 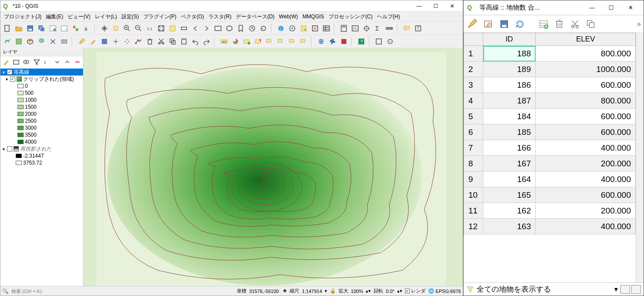 I want to click on refresh-button, so click(x=263, y=28).